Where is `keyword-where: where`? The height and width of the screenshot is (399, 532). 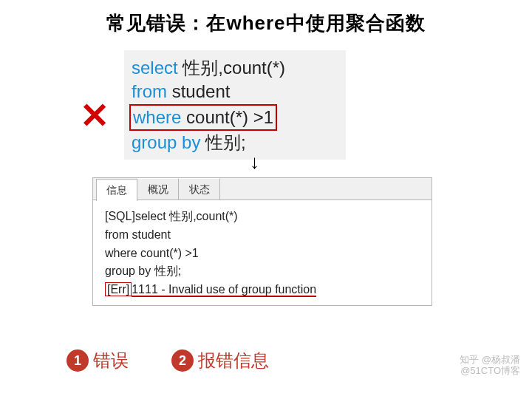
keyword-where: where is located at coordinates (157, 117).